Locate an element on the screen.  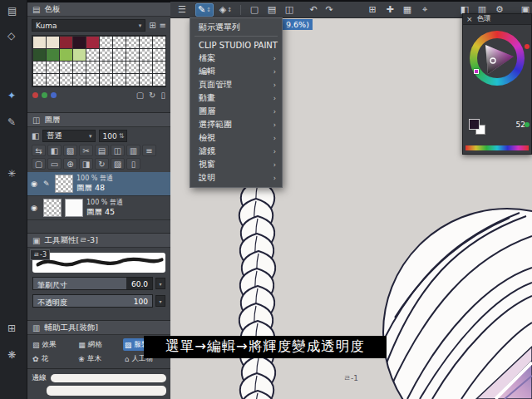
layer-toolbar-icon: ⇆ is located at coordinates (38, 150).